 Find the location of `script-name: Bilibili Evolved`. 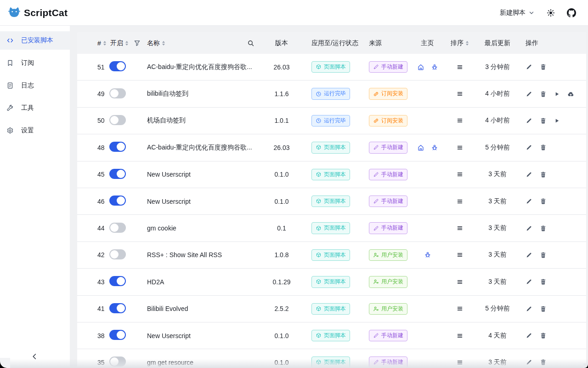

script-name: Bilibili Evolved is located at coordinates (204, 309).